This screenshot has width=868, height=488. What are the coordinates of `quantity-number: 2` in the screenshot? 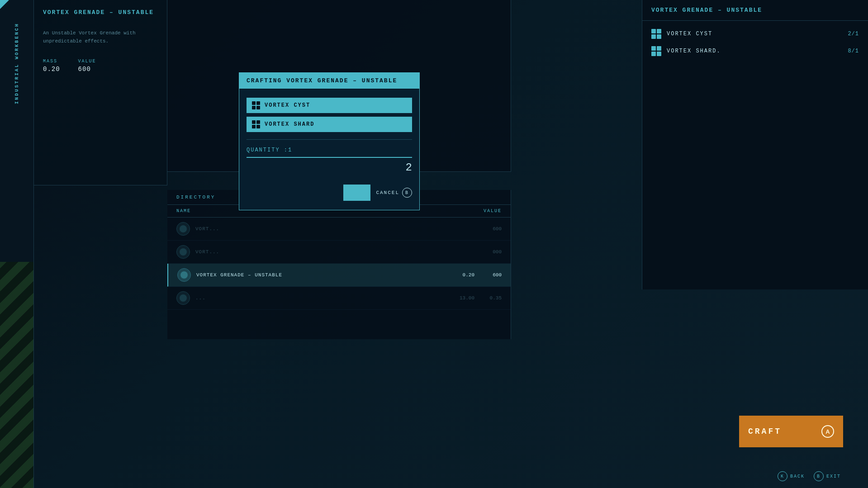 It's located at (329, 167).